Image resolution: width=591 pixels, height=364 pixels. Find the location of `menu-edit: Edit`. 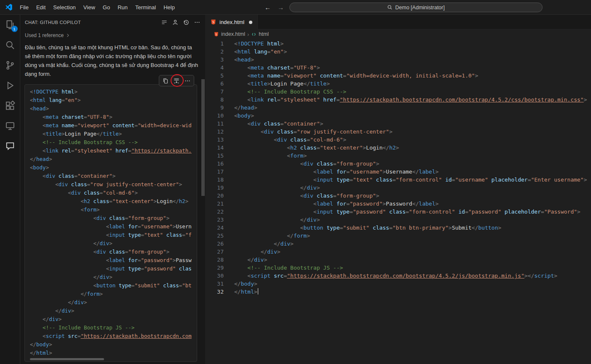

menu-edit: Edit is located at coordinates (41, 8).